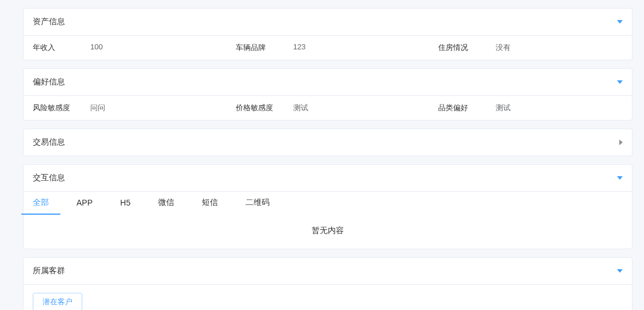 The width and height of the screenshot is (644, 310). I want to click on category-label: 品类偏好, so click(461, 108).